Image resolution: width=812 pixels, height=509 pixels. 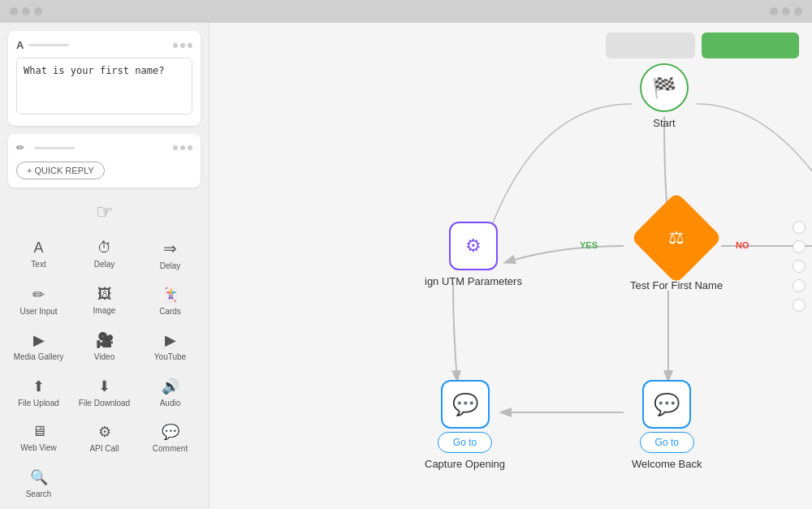 I want to click on tool-file-upload: ⬆ File Upload, so click(x=39, y=392).